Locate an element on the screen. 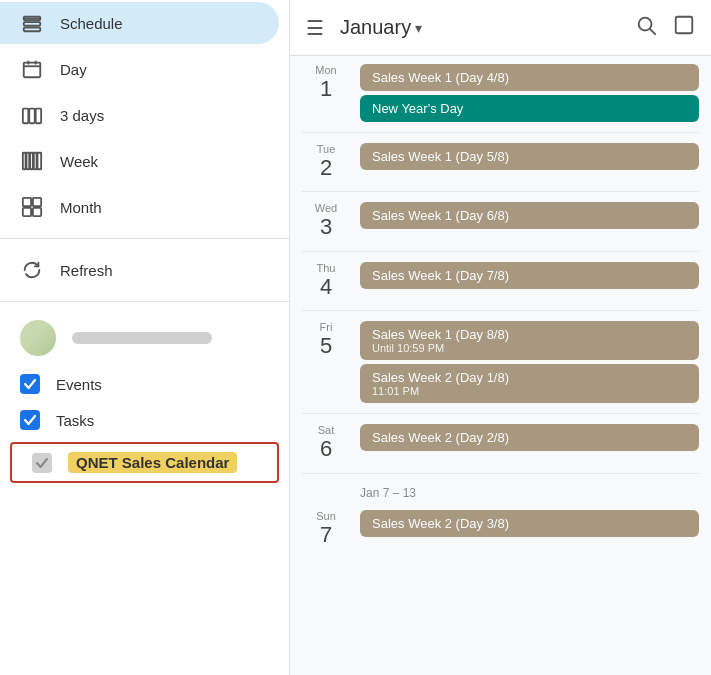 The image size is (711, 675). event-title: Sales Week 1 (Day 5/8) is located at coordinates (530, 156).